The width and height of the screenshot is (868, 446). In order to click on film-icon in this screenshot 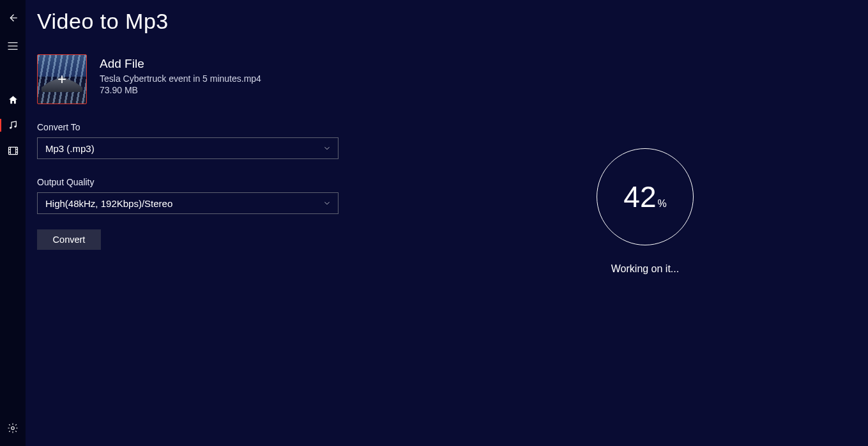, I will do `click(13, 151)`.